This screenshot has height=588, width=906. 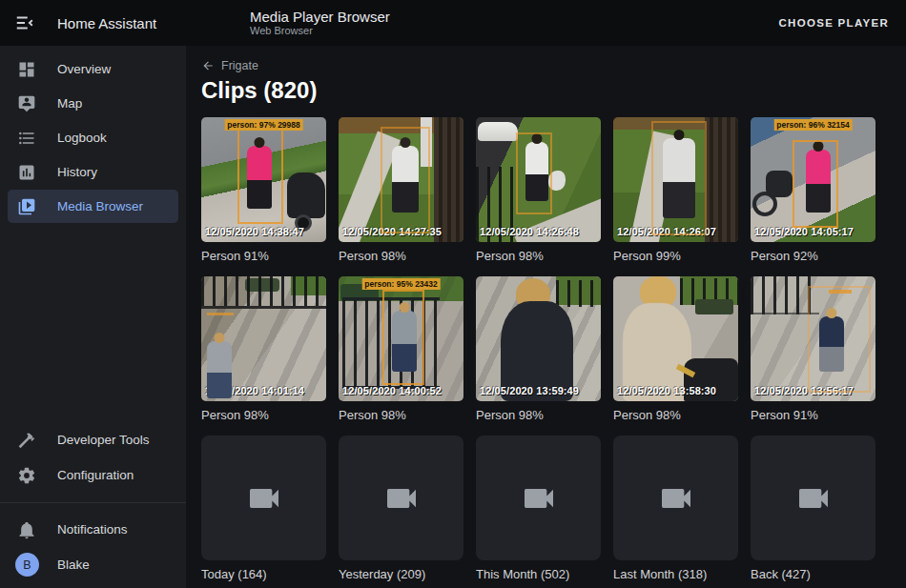 I want to click on clip-cell: 12/05/2020 14:26:48 Person 98%, so click(x=538, y=191).